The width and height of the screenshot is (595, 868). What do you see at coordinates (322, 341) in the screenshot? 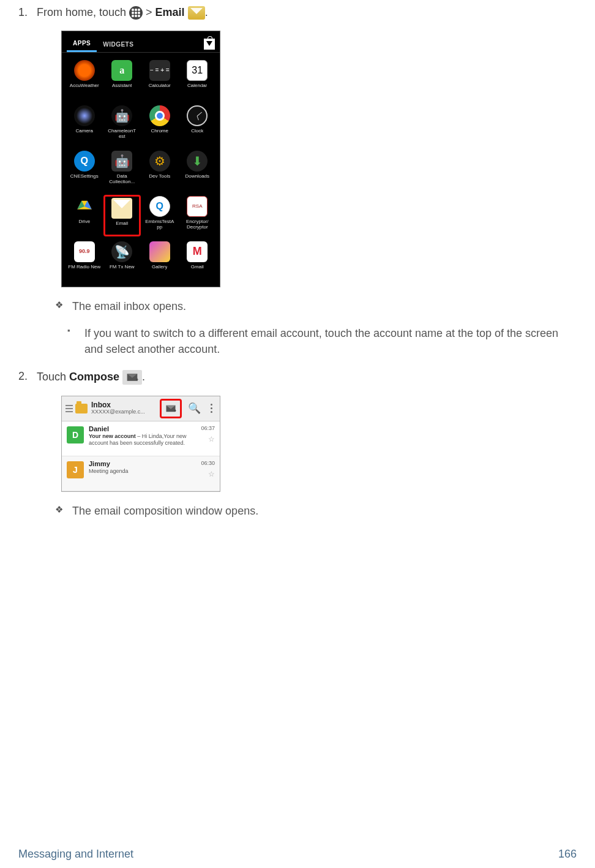
I see `bullet-switch-account: If you want to switch to a different ema…` at bounding box center [322, 341].